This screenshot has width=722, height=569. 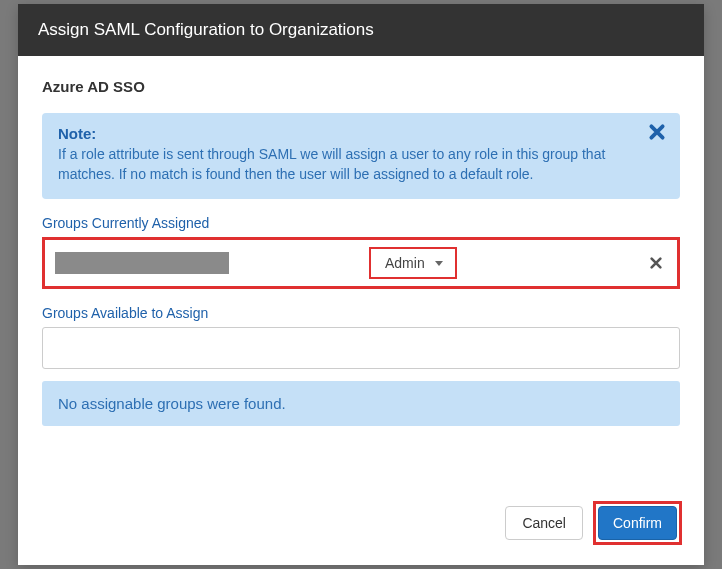 What do you see at coordinates (361, 30) in the screenshot?
I see `modal-header: Assign SAML Configuration to Organizatio…` at bounding box center [361, 30].